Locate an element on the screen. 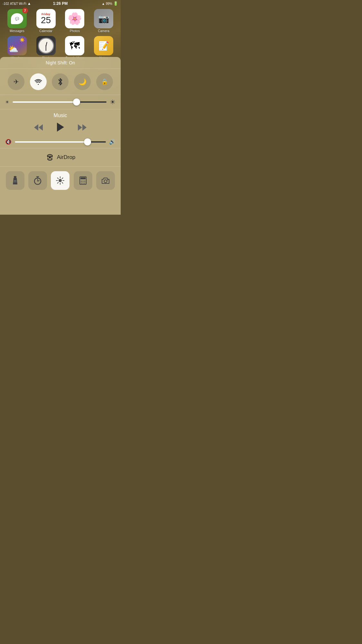 This screenshot has width=362, height=644. battery-icon: 🔋 is located at coordinates (116, 4).